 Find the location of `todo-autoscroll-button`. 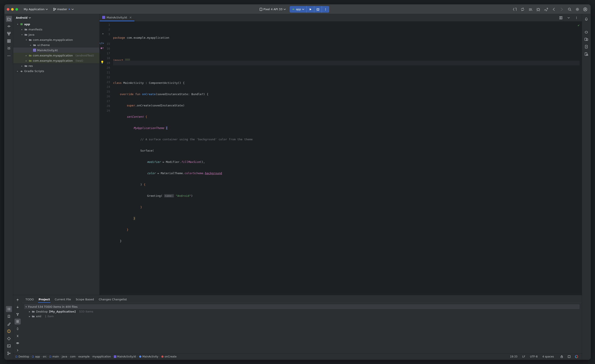

todo-autoscroll-button is located at coordinates (18, 322).